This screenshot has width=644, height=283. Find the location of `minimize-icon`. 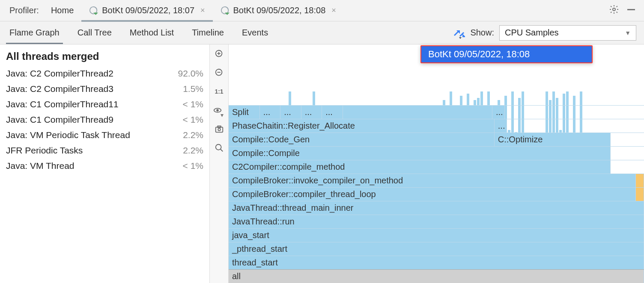

minimize-icon is located at coordinates (631, 10).